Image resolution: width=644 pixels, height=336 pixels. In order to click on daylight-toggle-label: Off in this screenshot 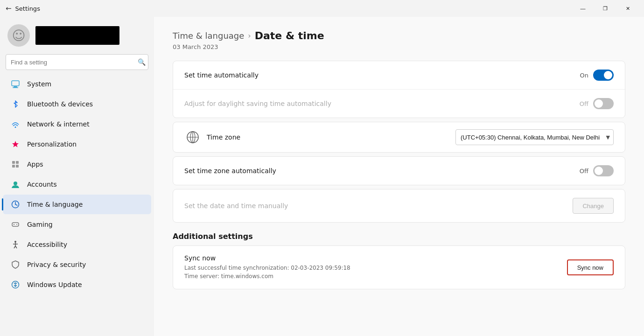, I will do `click(584, 104)`.